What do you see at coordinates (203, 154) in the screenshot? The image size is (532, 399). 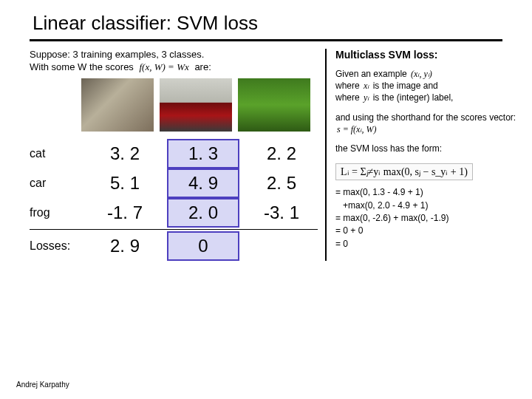 I see `score-c2-r1: 1. 3` at bounding box center [203, 154].